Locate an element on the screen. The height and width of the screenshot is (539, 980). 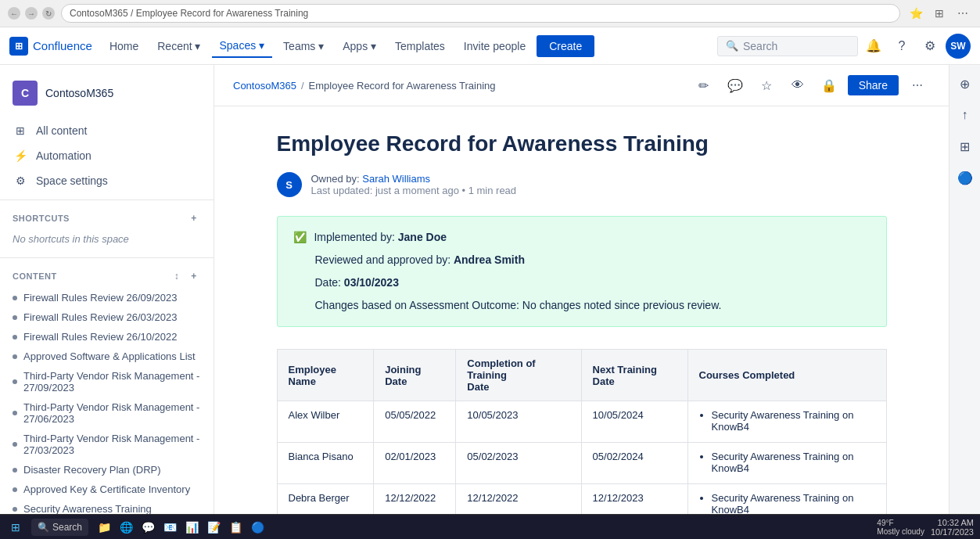
reviewed-name: Andrea Smith is located at coordinates (490, 260).